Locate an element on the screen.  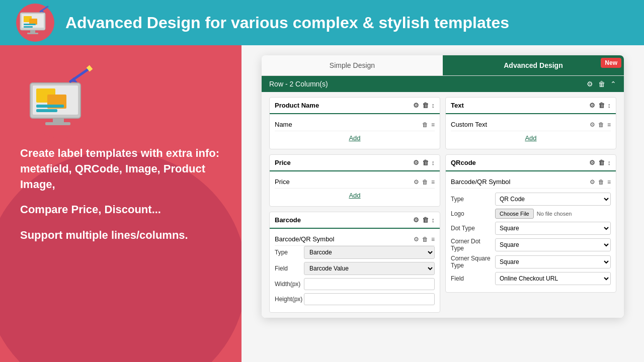
barcode-section: Barcode ⚙ 🗑 ↕ Barcode/QR Symbol is located at coordinates (355, 262).